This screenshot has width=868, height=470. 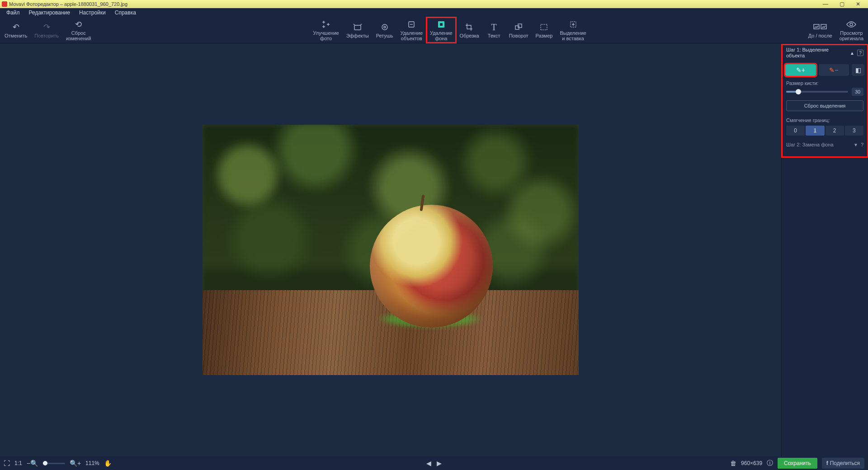 What do you see at coordinates (469, 27) in the screenshot?
I see `crop-icon` at bounding box center [469, 27].